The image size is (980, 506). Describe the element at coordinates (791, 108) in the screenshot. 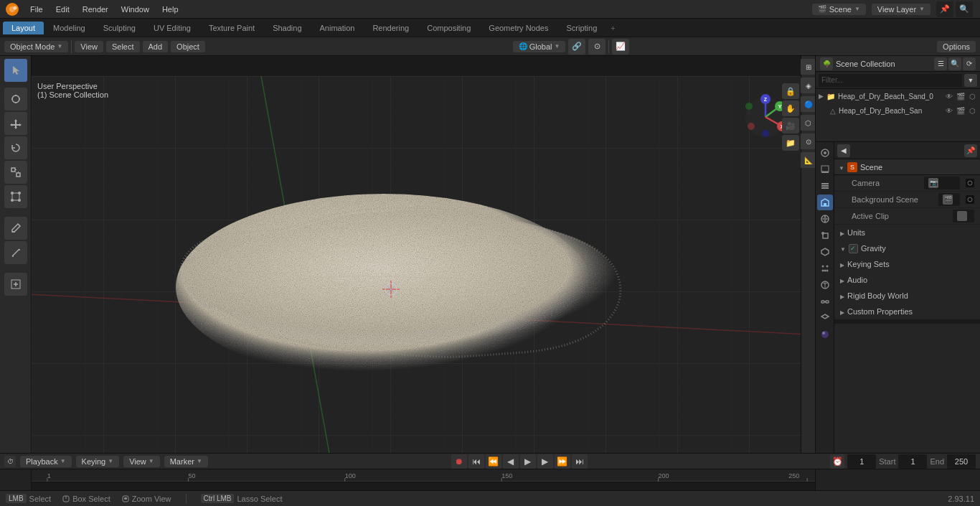

I see `viewport-pan-btn: ✋` at that location.